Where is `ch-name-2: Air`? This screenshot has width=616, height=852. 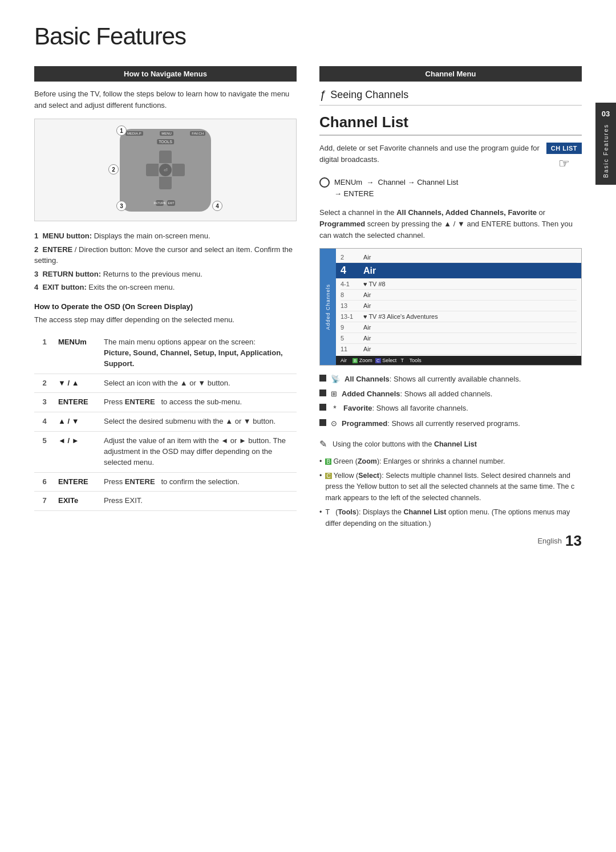 ch-name-2: Air is located at coordinates (470, 257).